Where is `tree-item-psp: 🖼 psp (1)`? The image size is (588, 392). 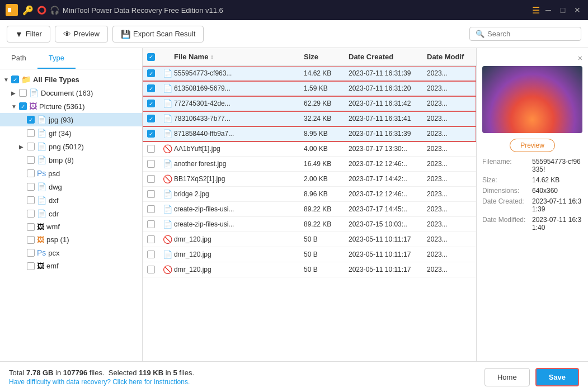 tree-item-psp: 🖼 psp (1) is located at coordinates (71, 239).